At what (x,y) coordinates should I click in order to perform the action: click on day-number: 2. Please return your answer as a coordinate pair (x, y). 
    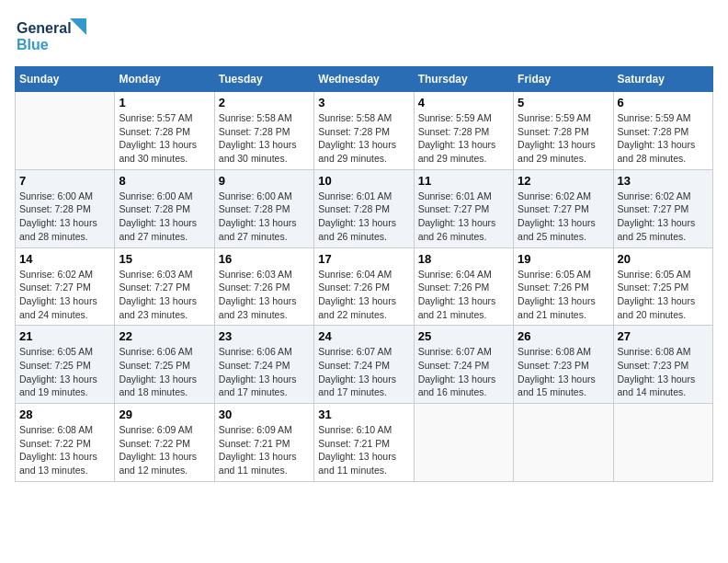
    Looking at the image, I should click on (265, 103).